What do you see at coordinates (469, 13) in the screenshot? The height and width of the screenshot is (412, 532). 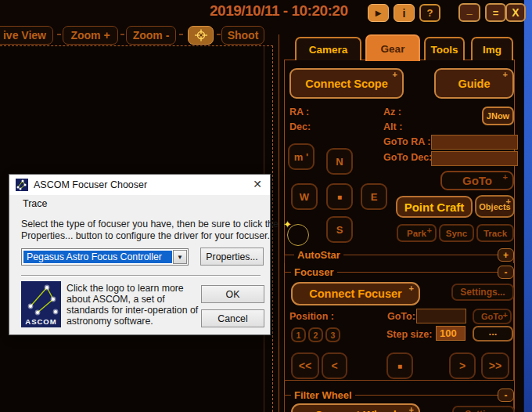 I see `minimize-button: _` at bounding box center [469, 13].